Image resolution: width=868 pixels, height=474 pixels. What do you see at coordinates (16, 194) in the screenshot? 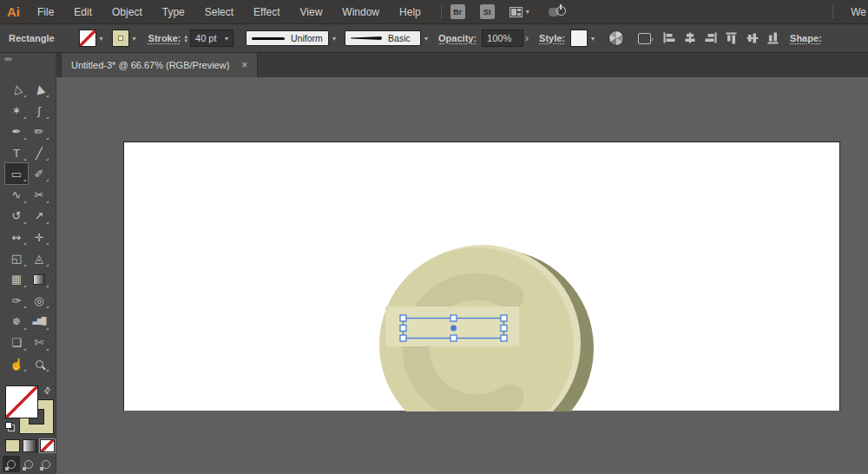
I see `shaper-tool: ∿` at bounding box center [16, 194].